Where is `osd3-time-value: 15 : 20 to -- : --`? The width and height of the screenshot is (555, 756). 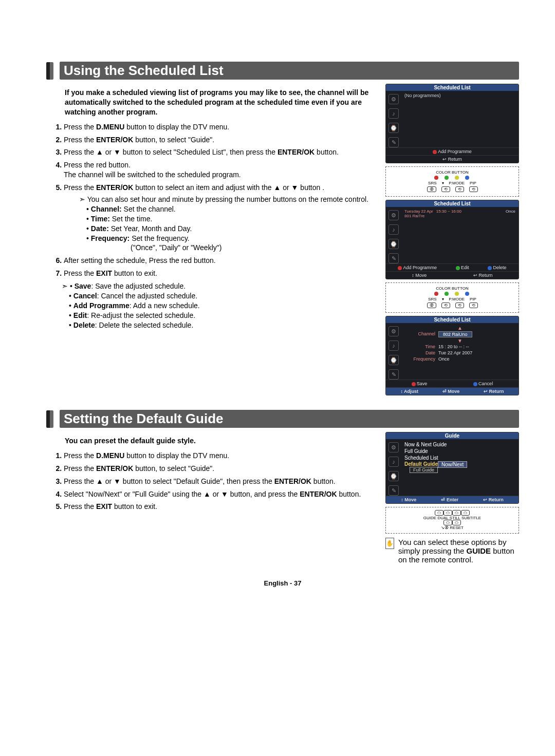 osd3-time-value: 15 : 20 to -- : -- is located at coordinates (454, 347).